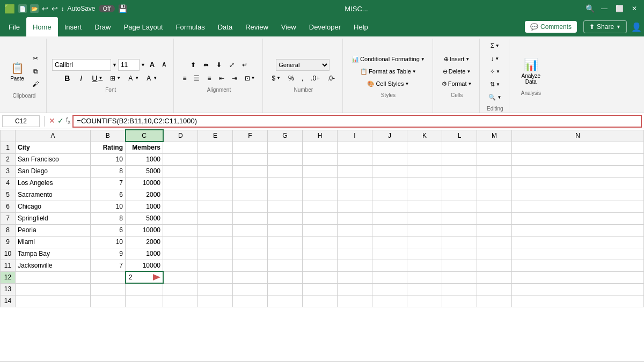 Image resolution: width=644 pixels, height=362 pixels. What do you see at coordinates (459, 218) in the screenshot?
I see `cell-L7` at bounding box center [459, 218].